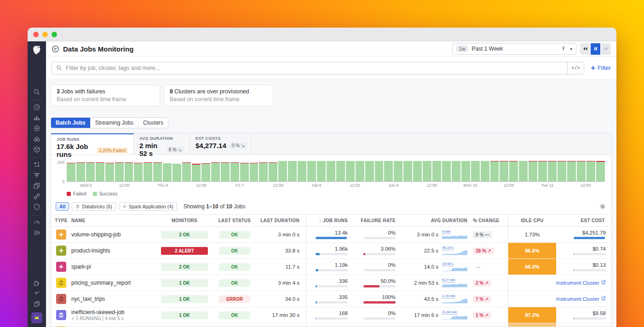 Image resolution: width=644 pixels, height=327 pixels. What do you see at coordinates (595, 49) in the screenshot?
I see `pause-button` at bounding box center [595, 49].